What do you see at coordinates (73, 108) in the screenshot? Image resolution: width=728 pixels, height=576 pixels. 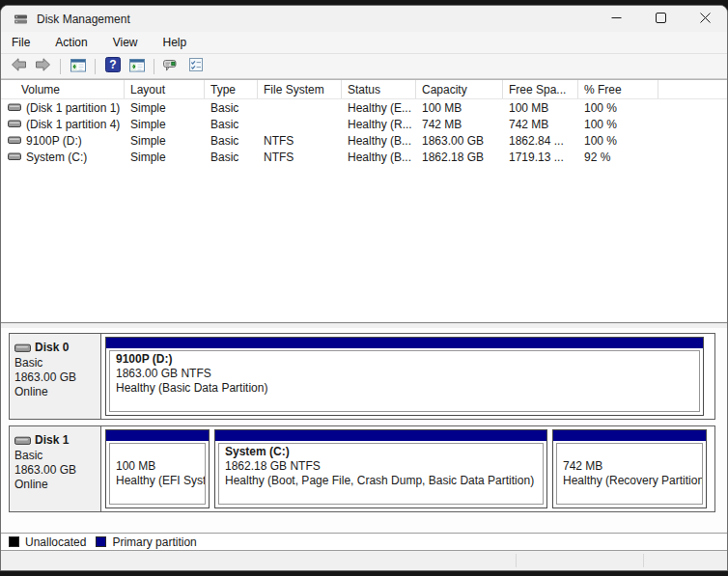 I see `cell-text: (Disk 1 partition 1)` at bounding box center [73, 108].